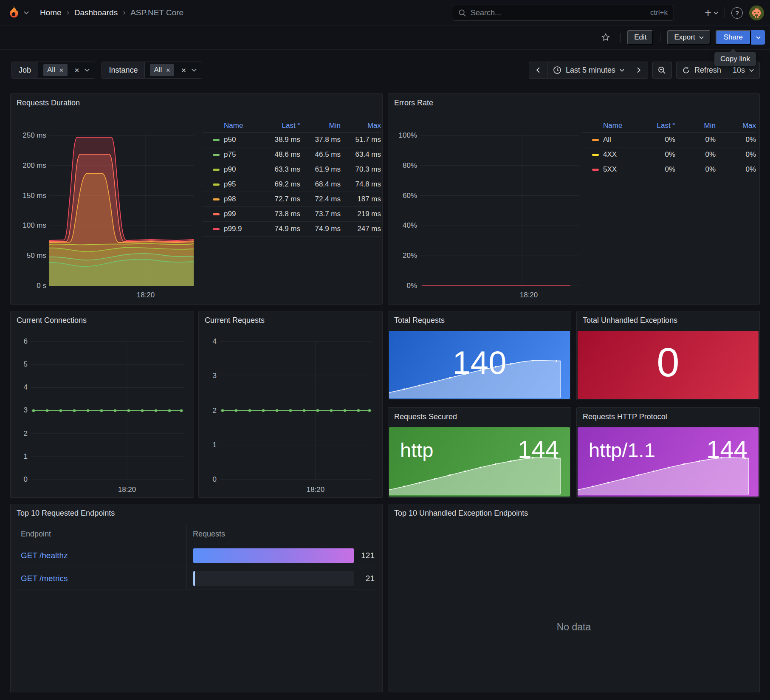 The image size is (770, 700). What do you see at coordinates (538, 70) in the screenshot?
I see `chevron-left-icon` at bounding box center [538, 70].